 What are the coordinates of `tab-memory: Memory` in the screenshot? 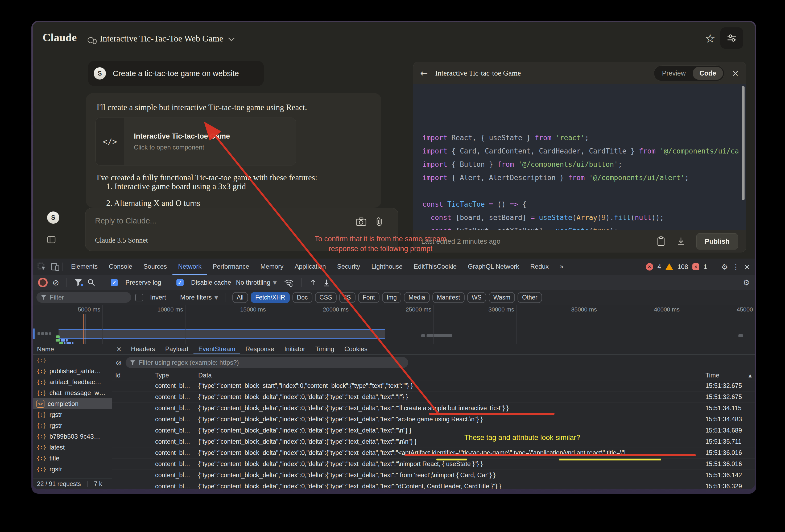 It's located at (272, 267).